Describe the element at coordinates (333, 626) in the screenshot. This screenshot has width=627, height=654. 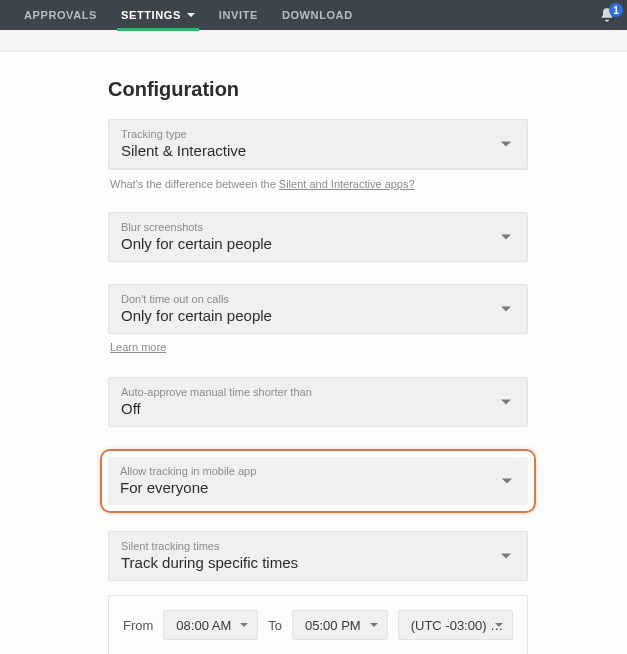
I see `to-time-value: 05:00 PM` at that location.